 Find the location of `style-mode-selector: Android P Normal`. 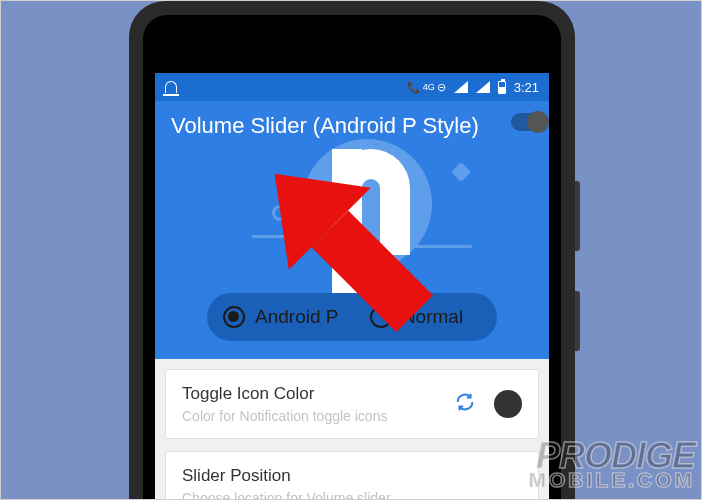

style-mode-selector: Android P Normal is located at coordinates (352, 317).